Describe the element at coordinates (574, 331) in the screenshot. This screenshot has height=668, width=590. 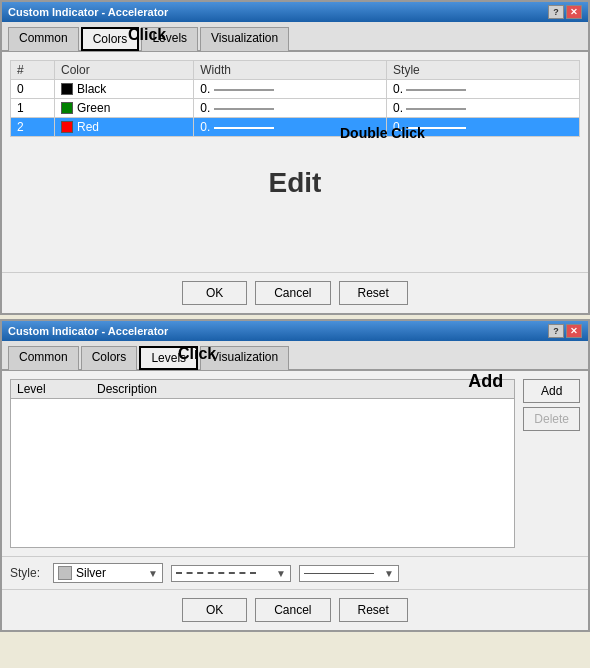
I see `close-button-2: ✕` at that location.